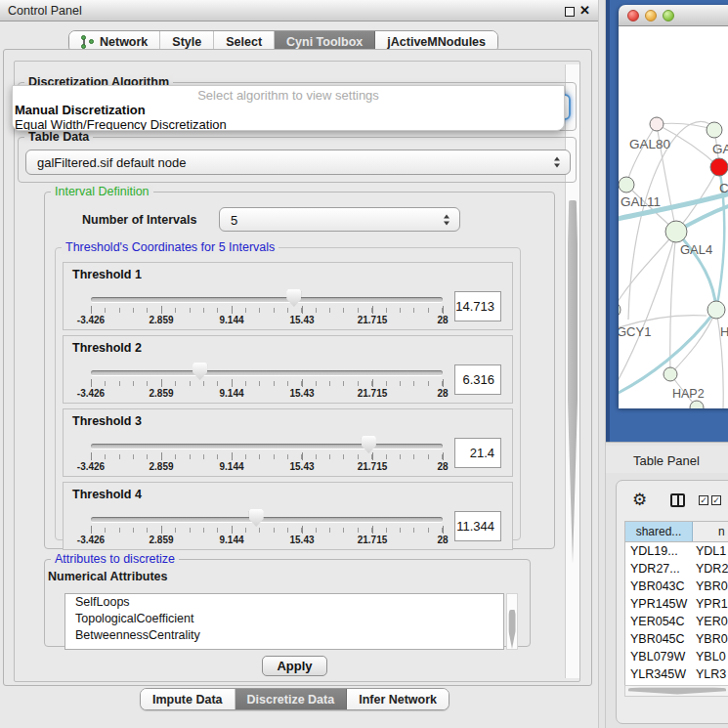  I want to click on float-icon, so click(570, 12).